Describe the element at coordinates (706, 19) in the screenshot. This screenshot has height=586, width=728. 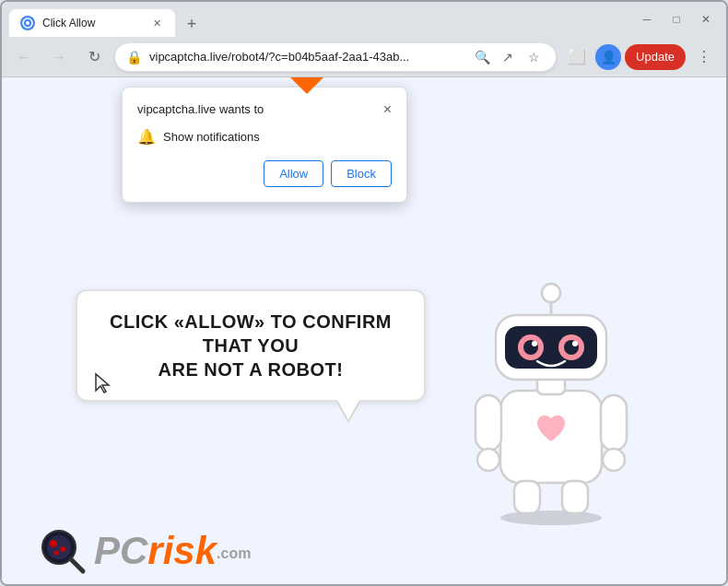
I see `close-window-button: ✕` at that location.